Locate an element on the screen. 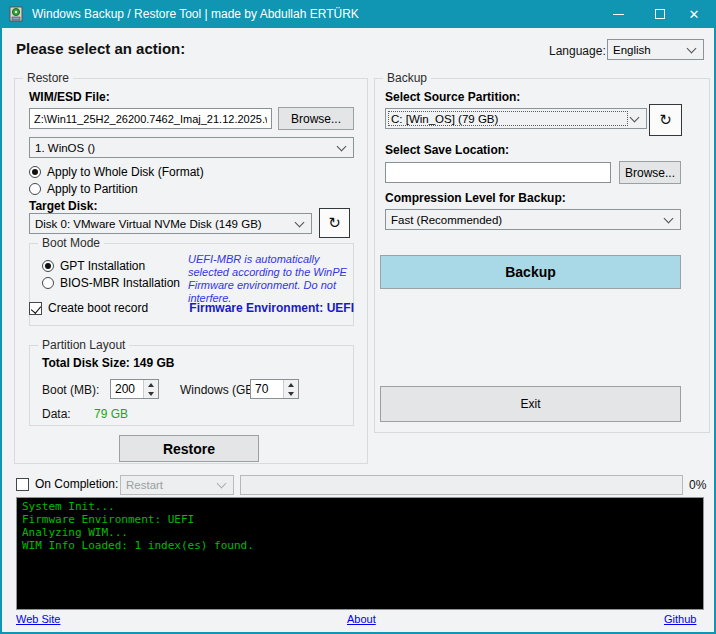 The width and height of the screenshot is (716, 634). source-partition-select: C: [Win_OS] (79 GB) is located at coordinates (516, 118).